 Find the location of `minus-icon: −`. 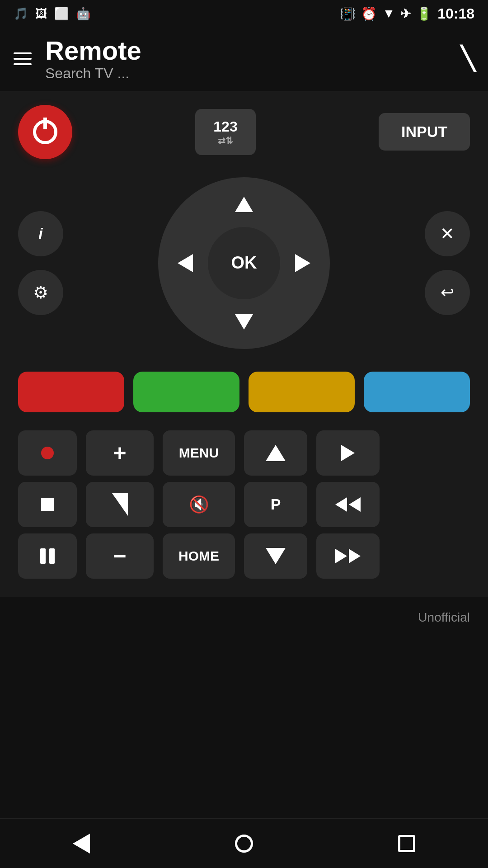

minus-icon: − is located at coordinates (119, 556).